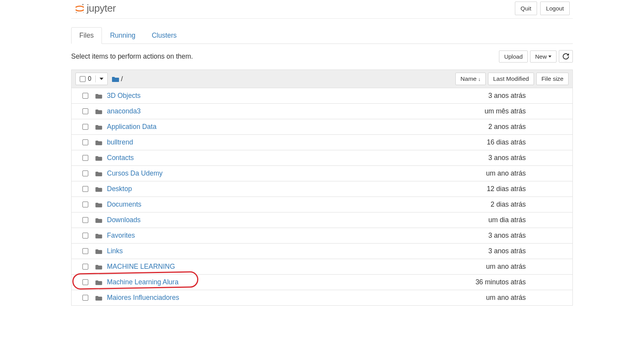  What do you see at coordinates (276, 96) in the screenshot?
I see `file-link: 3D Objects` at bounding box center [276, 96].